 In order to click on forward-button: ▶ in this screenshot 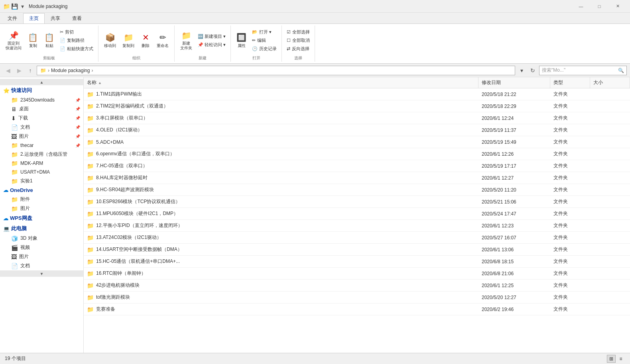, I will do `click(19, 70)`.